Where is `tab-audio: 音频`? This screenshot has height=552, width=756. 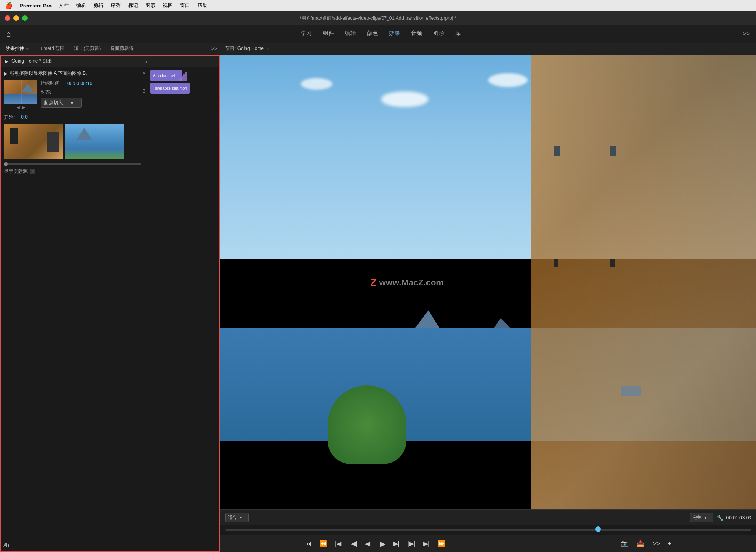
tab-audio: 音频 is located at coordinates (417, 34).